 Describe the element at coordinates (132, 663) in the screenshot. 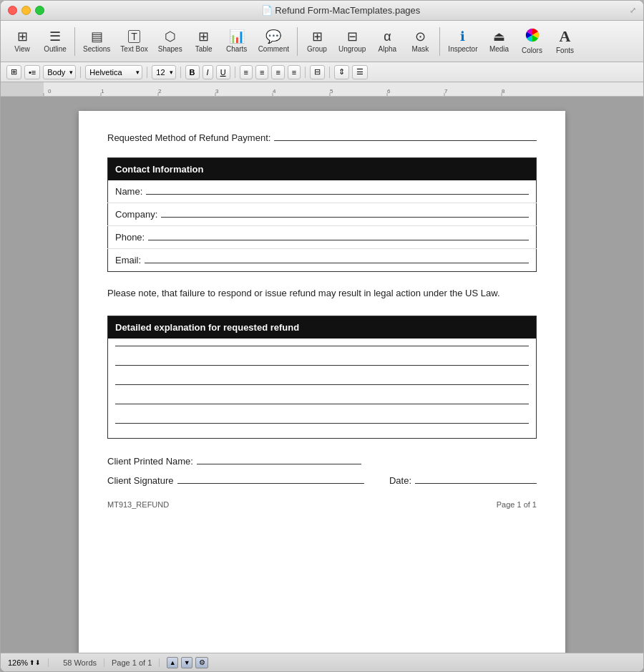

I see `page-count: Page 1 of 1` at that location.